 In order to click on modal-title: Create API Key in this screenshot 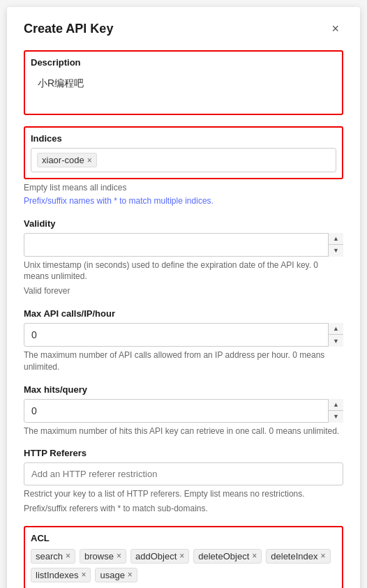, I will do `click(68, 29)`.